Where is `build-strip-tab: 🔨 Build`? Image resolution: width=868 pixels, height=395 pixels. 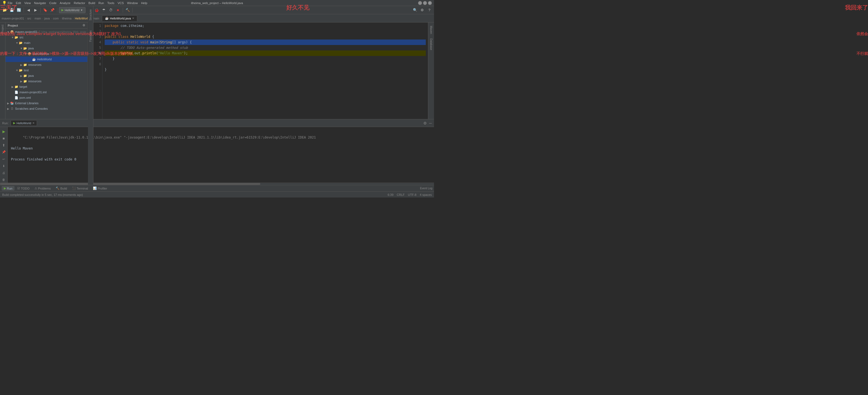 build-strip-tab: 🔨 Build is located at coordinates (61, 188).